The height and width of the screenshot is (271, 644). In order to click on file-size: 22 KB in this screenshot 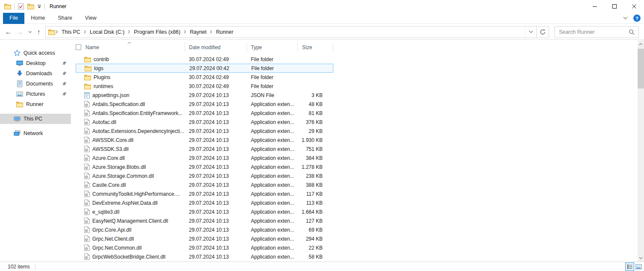, I will do `click(315, 248)`.